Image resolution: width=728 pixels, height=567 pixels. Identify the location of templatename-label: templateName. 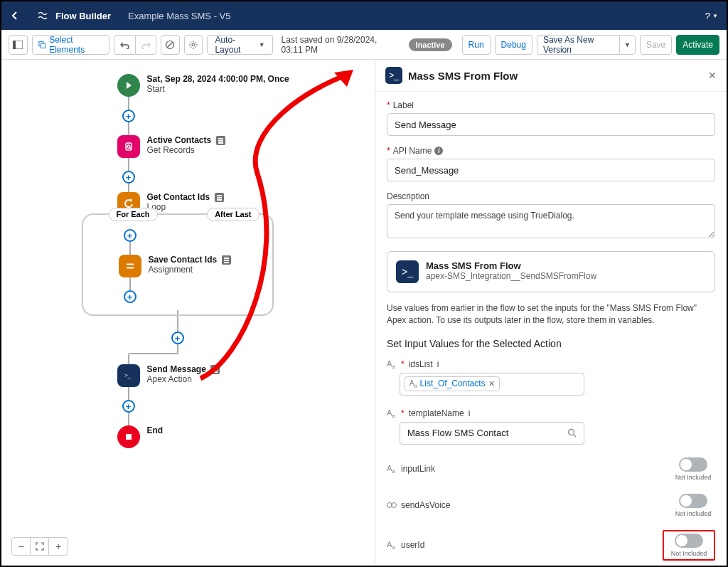
(437, 413).